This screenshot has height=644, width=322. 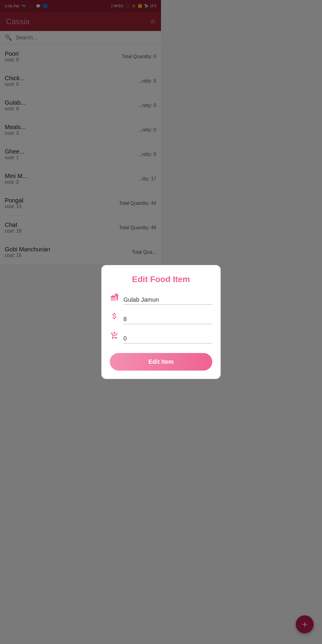 What do you see at coordinates (135, 317) in the screenshot?
I see `cost-field-row` at bounding box center [135, 317].